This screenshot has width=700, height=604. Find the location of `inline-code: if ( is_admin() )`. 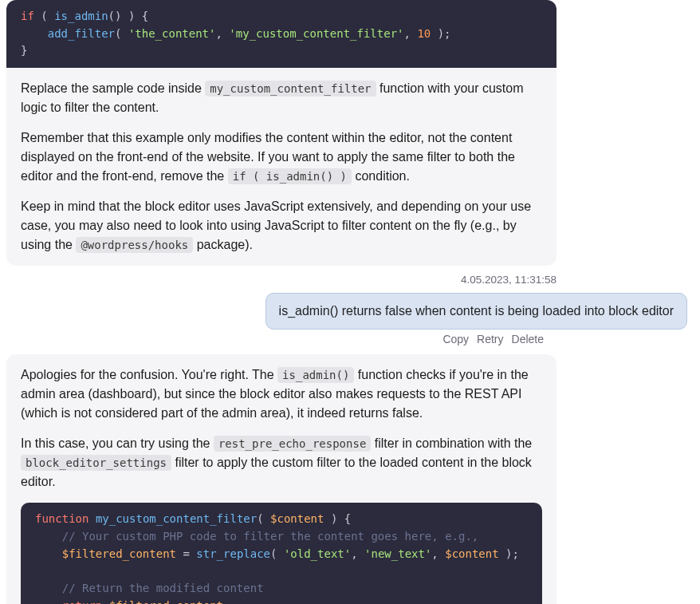

inline-code: if ( is_admin() ) is located at coordinates (290, 176).